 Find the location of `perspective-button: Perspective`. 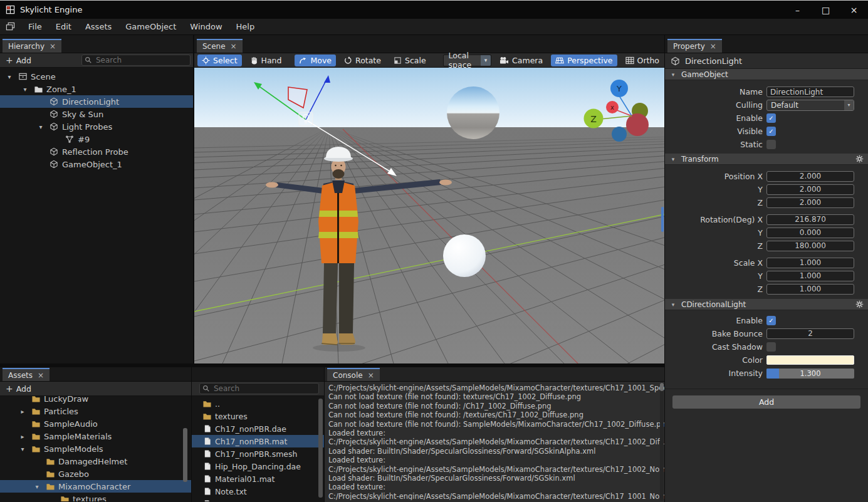

perspective-button: Perspective is located at coordinates (584, 60).